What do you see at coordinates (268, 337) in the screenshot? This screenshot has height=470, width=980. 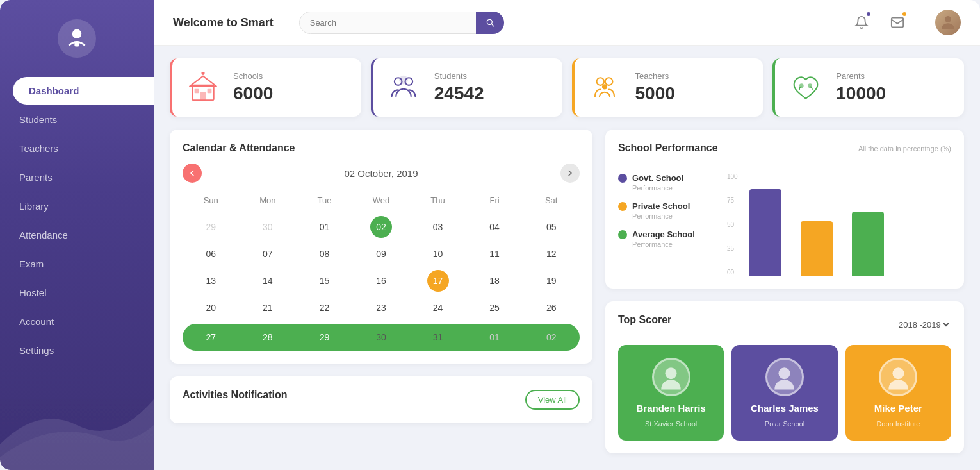 I see `cal-num-green: 28` at bounding box center [268, 337].